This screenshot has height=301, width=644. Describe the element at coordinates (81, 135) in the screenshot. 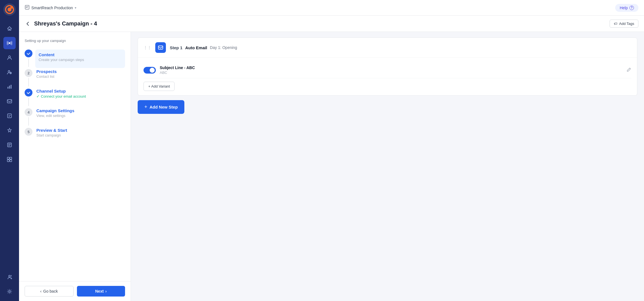

I see `step-sublabel-preview: Start campaign` at that location.